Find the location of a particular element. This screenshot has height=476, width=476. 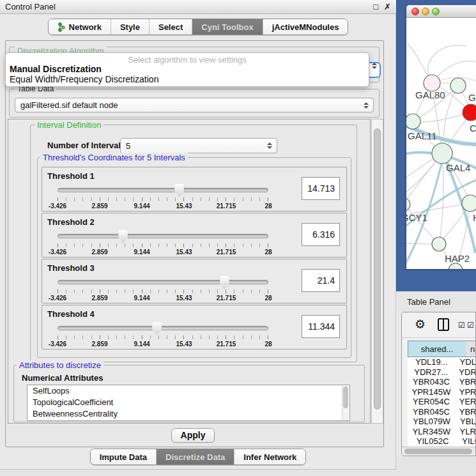

threshold-value-field: 11.344 is located at coordinates (321, 326).